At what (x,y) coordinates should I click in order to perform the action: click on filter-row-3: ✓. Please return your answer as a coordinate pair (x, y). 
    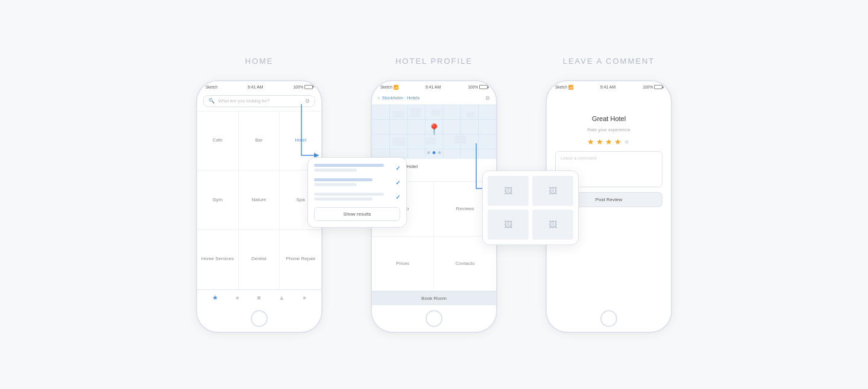
    Looking at the image, I should click on (357, 198).